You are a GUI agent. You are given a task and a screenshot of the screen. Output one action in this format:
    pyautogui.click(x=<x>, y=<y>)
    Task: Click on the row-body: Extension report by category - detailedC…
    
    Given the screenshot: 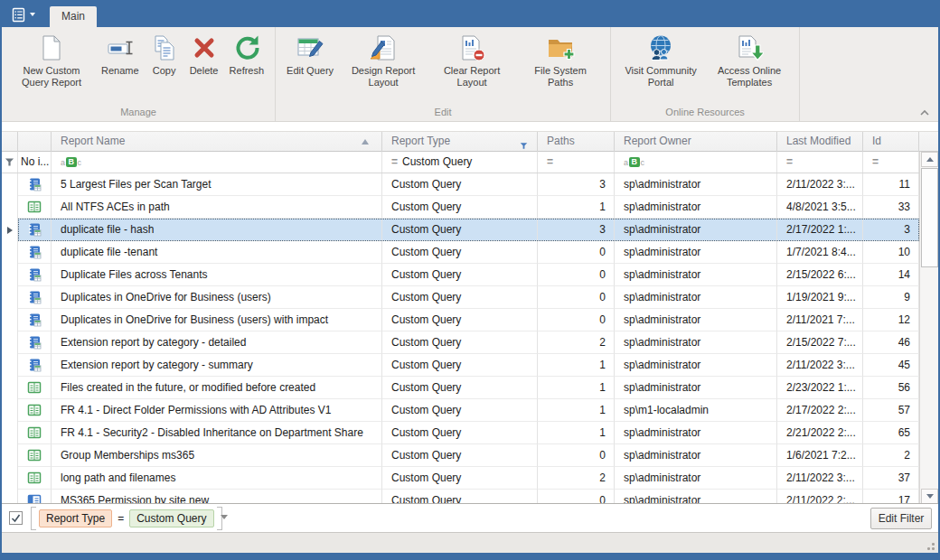 What is the action you would take?
    pyautogui.click(x=468, y=343)
    